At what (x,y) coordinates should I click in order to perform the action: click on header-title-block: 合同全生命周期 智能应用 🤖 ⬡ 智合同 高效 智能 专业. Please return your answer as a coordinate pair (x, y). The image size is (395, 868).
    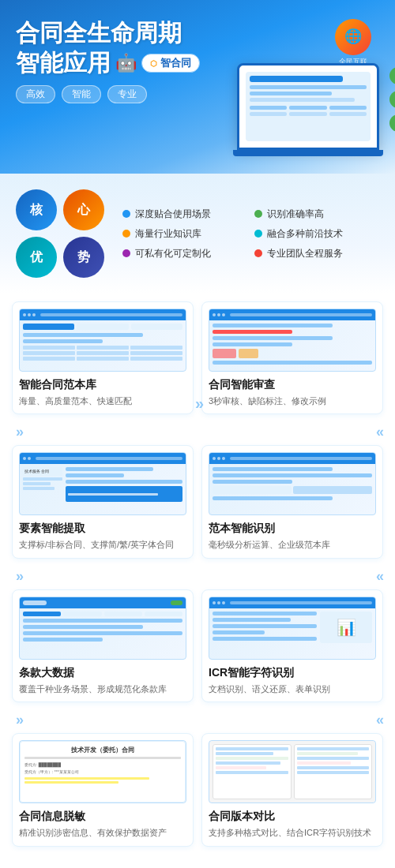
    Looking at the image, I should click on (107, 62).